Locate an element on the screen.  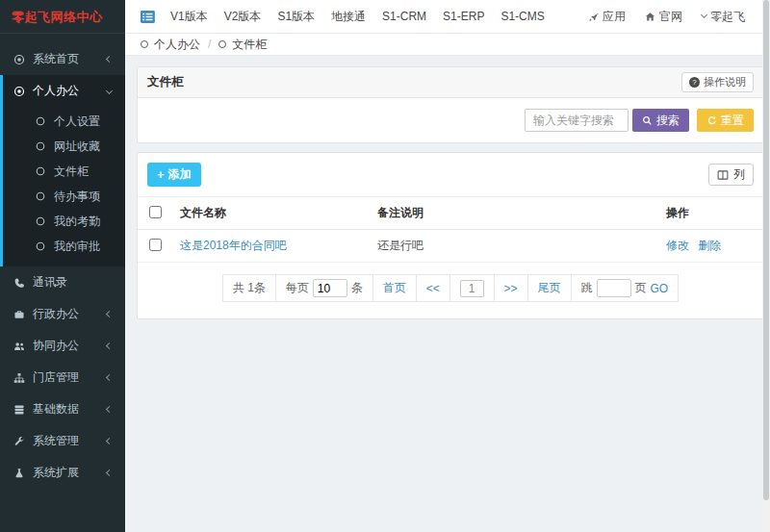
sidebar-item-admin-office: 行政办公 is located at coordinates (63, 314).